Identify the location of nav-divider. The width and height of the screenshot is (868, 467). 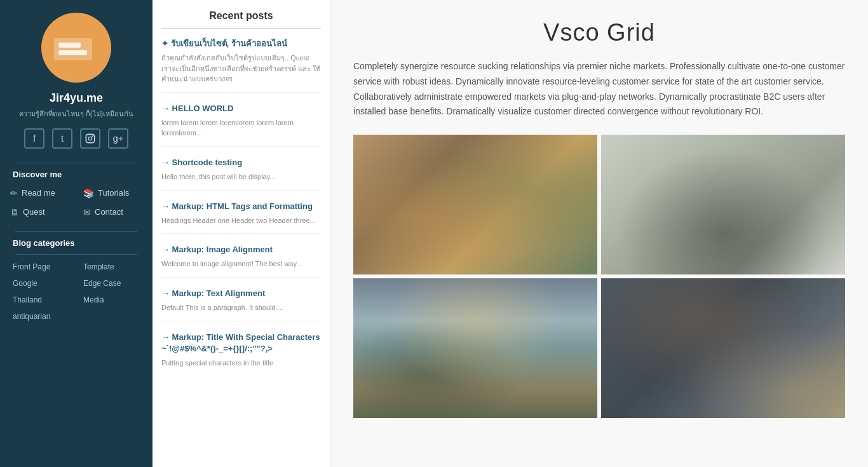
(76, 231).